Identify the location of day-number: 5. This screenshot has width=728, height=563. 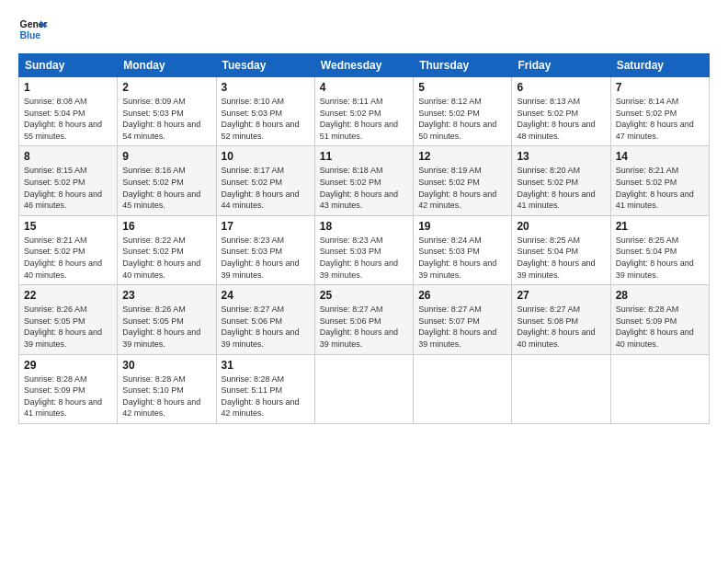
(462, 87).